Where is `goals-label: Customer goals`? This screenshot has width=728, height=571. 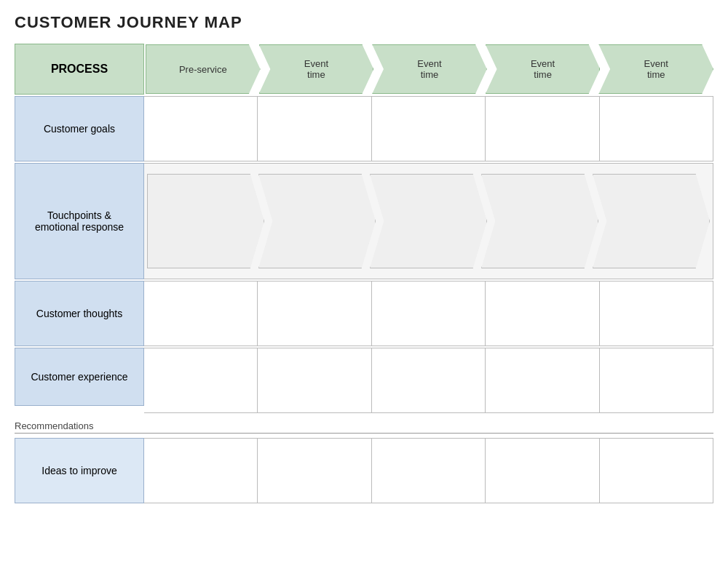
goals-label: Customer goals is located at coordinates (79, 129).